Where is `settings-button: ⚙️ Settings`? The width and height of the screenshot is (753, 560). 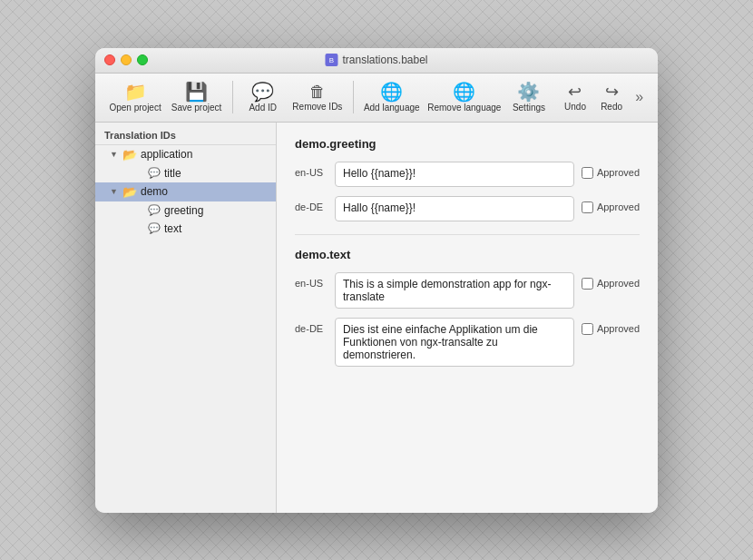
settings-button: ⚙️ Settings is located at coordinates (529, 98).